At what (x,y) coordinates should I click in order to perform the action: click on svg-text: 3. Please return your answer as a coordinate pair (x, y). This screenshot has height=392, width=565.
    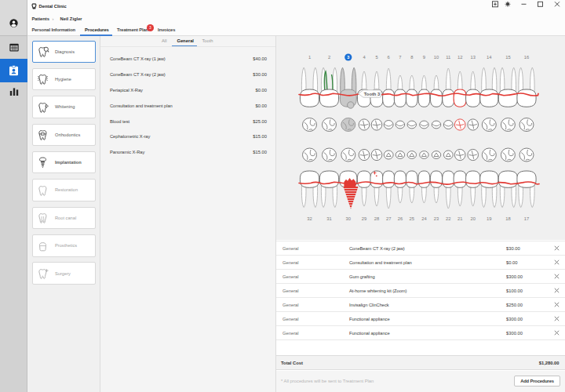
    Looking at the image, I should click on (348, 57).